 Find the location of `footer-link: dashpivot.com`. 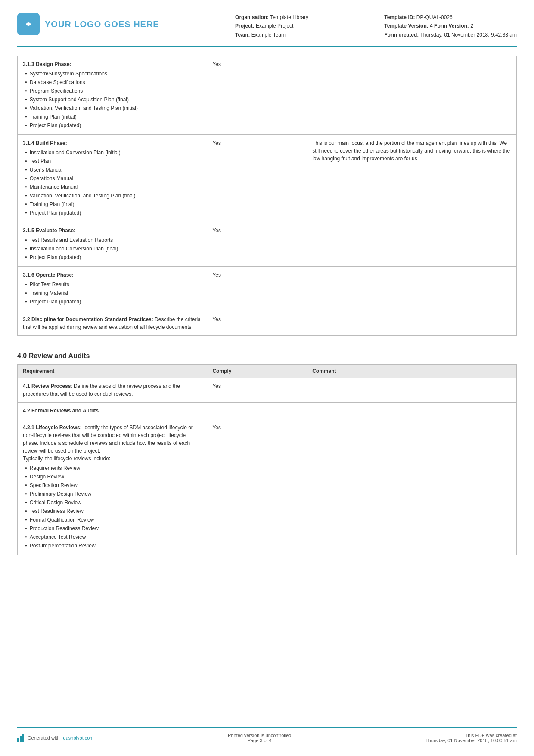

footer-link: dashpivot.com is located at coordinates (78, 738).